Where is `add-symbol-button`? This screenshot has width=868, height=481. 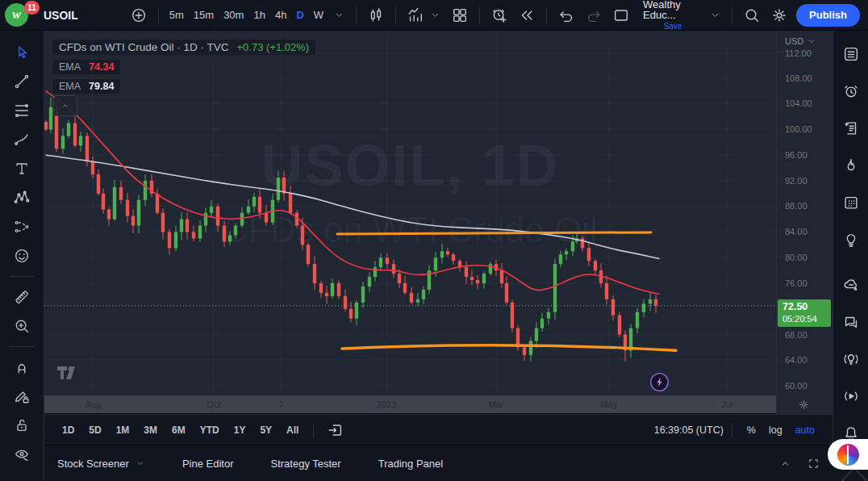
add-symbol-button is located at coordinates (139, 15).